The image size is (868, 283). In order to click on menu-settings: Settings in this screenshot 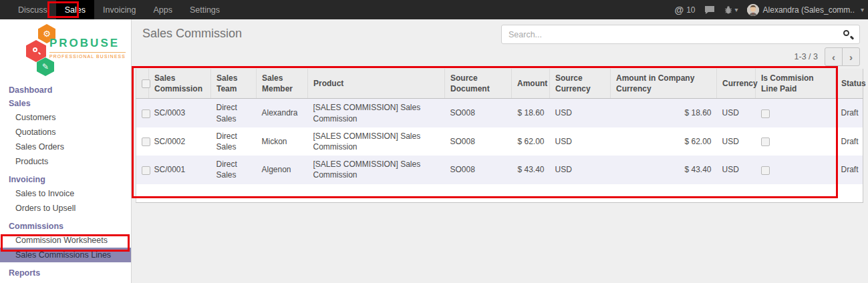, I will do `click(204, 9)`.